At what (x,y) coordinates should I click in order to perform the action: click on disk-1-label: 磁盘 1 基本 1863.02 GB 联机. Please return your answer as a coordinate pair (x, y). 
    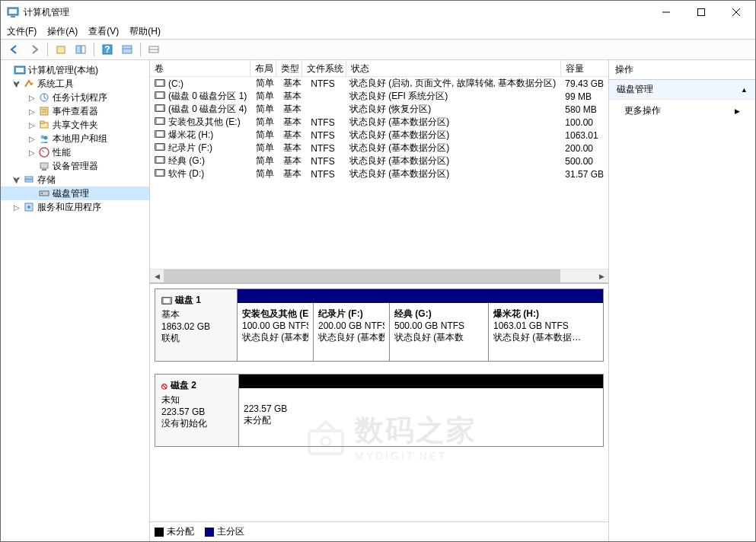
    Looking at the image, I should click on (196, 325).